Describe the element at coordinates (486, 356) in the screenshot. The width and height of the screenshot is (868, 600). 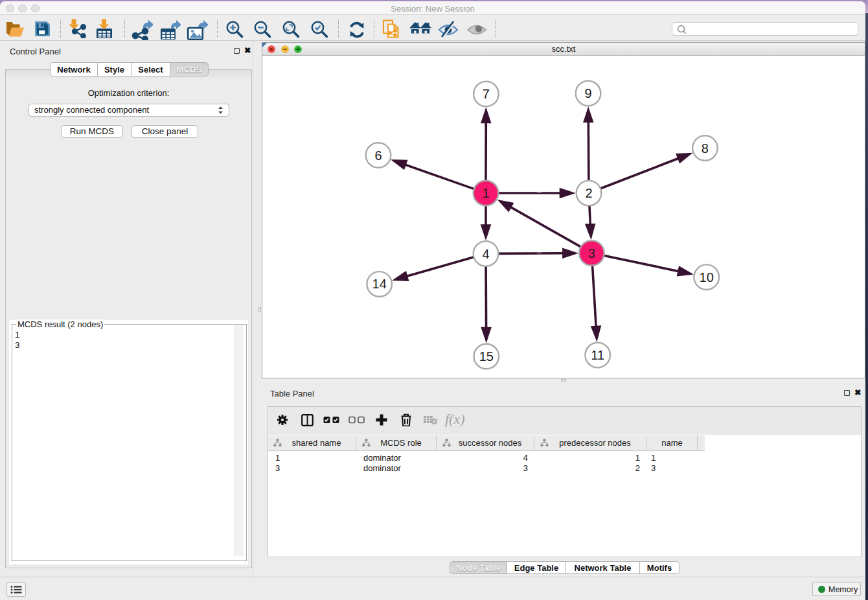
I see `svg-text: 15` at that location.